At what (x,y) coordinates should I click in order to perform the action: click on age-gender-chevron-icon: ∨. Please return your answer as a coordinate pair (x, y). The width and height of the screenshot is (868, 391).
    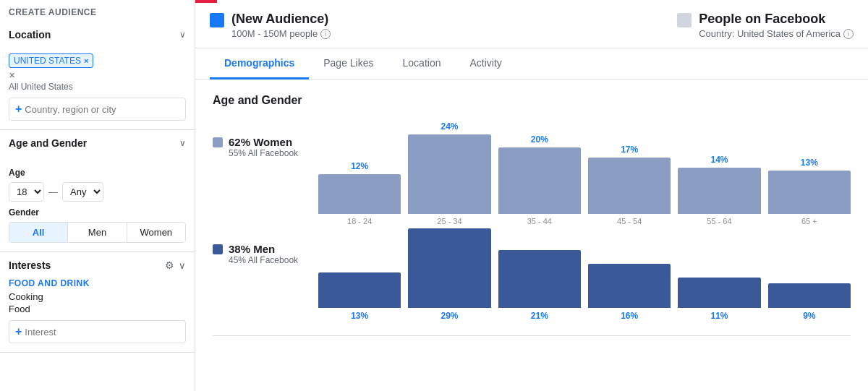
    Looking at the image, I should click on (182, 143).